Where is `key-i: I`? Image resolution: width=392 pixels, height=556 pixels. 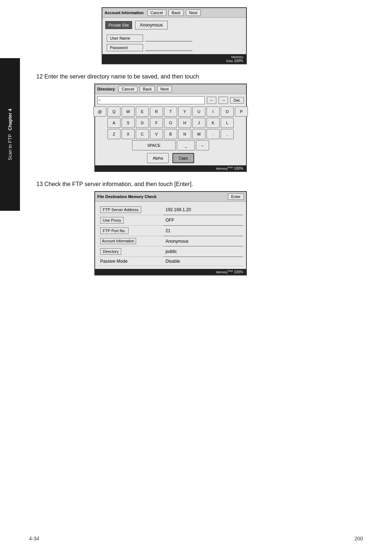
key-i: I is located at coordinates (213, 112).